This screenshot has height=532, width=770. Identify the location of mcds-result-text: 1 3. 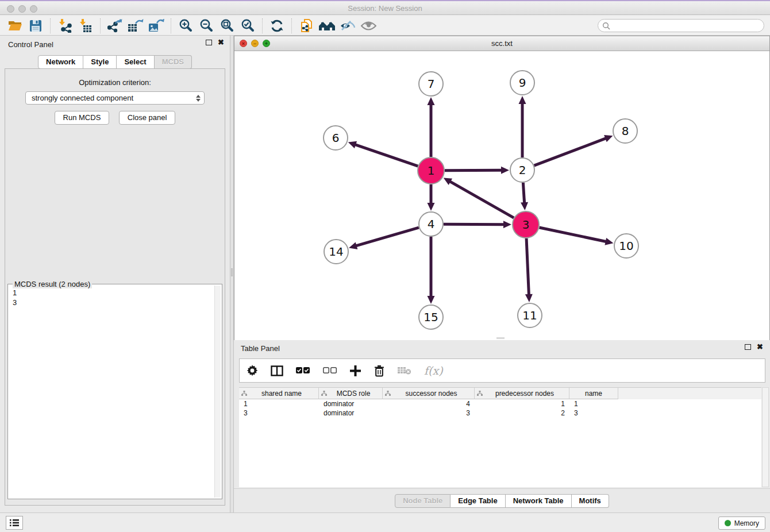
(111, 392).